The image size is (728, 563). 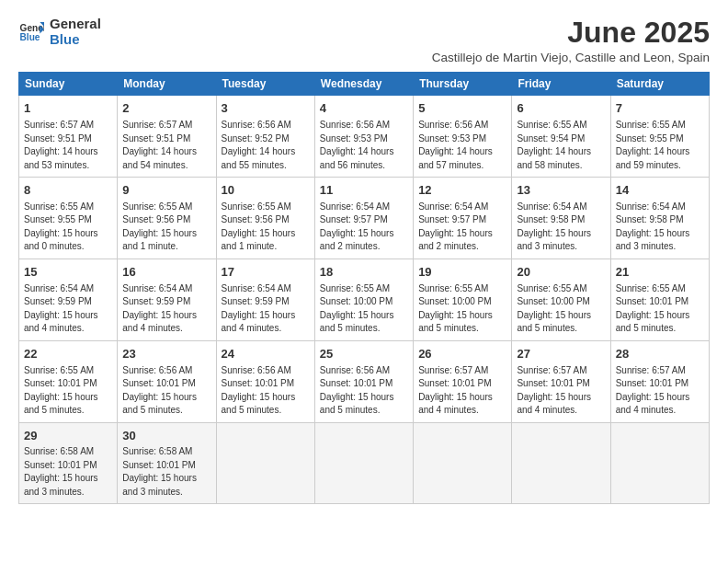 I want to click on day-number: 20, so click(x=561, y=272).